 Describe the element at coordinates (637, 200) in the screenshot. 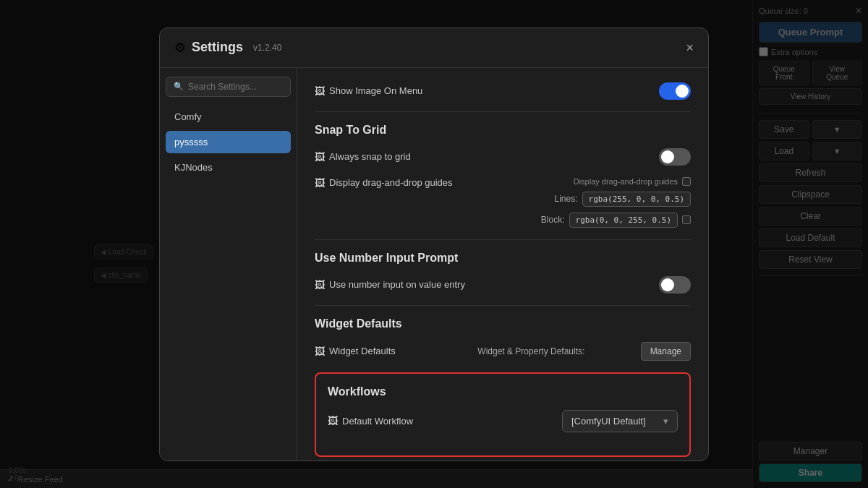

I see `lines-color-input: rgba(255, 0, 0, 0.5)` at that location.